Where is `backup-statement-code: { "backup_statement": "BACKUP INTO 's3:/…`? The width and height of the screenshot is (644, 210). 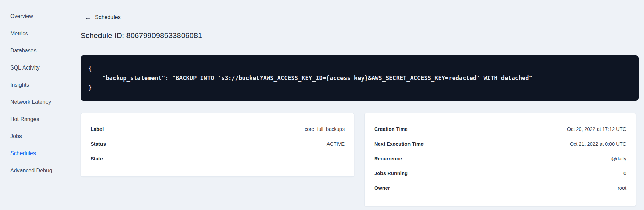
backup-statement-code: { "backup_statement": "BACKUP INTO 's3:/… is located at coordinates (360, 78).